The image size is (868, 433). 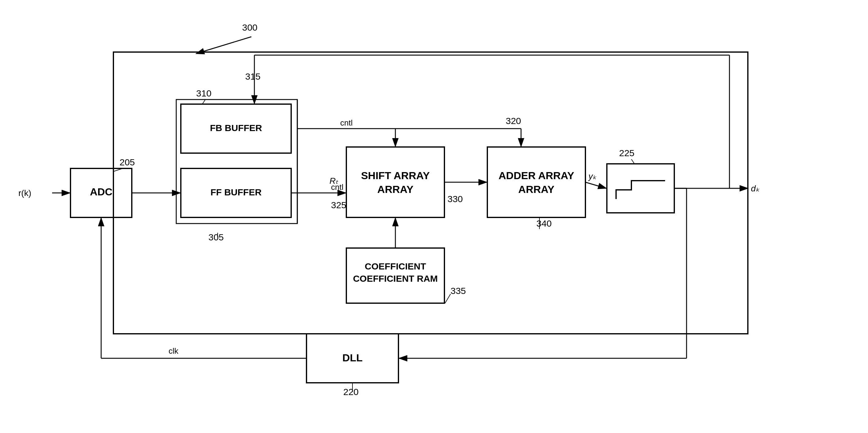 What do you see at coordinates (236, 192) in the screenshot?
I see `ff-buffer-label: FF BUFFER` at bounding box center [236, 192].